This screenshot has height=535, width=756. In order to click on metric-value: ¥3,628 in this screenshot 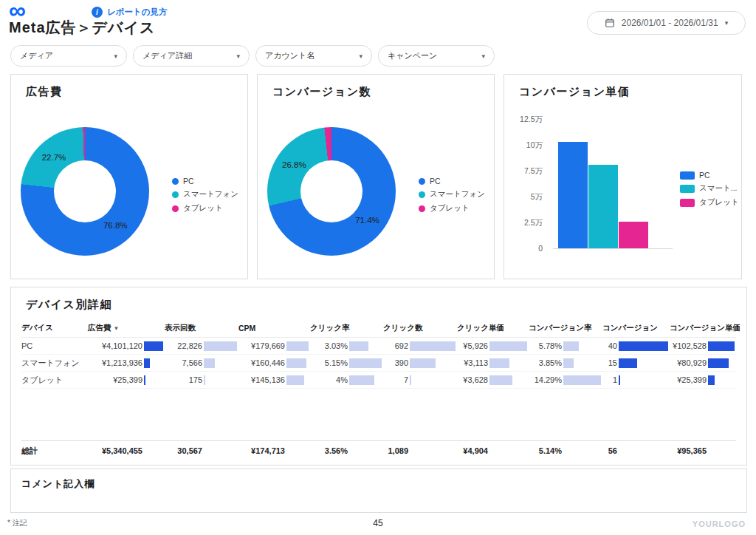, I will do `click(472, 380)`.